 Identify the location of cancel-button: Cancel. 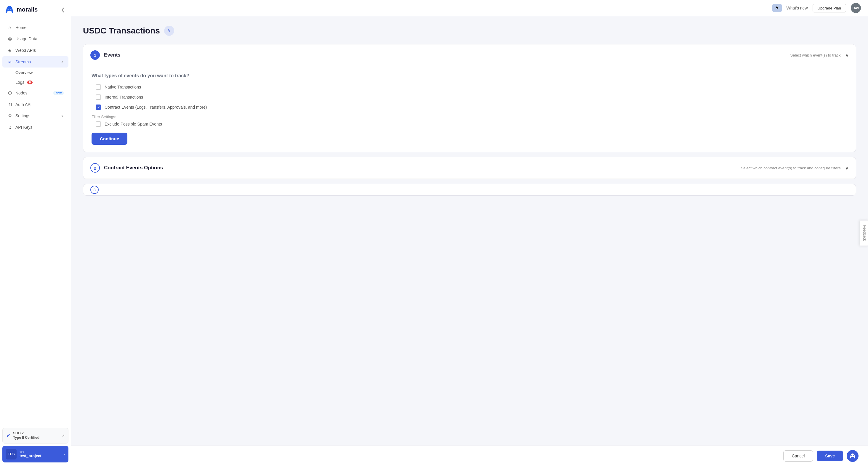
(799, 456).